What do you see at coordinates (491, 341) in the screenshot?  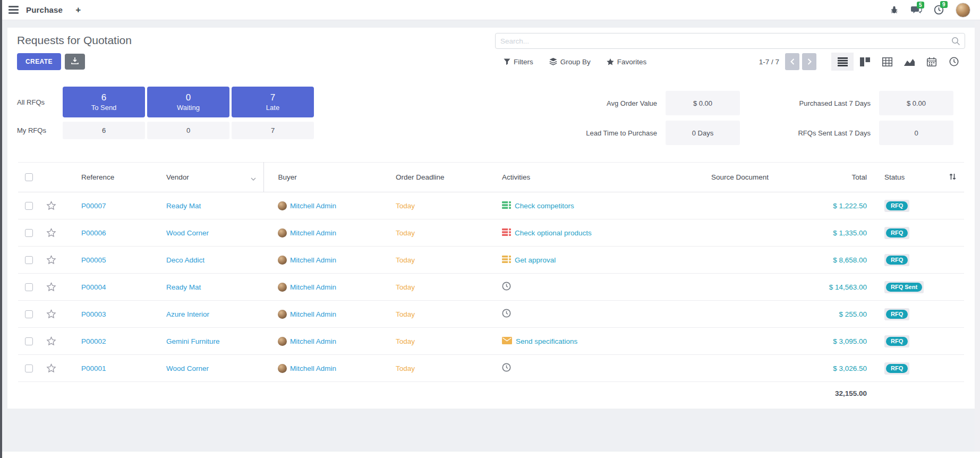 I see `table-row: P00002 Gemini Furniture Mitchell Admin T…` at bounding box center [491, 341].